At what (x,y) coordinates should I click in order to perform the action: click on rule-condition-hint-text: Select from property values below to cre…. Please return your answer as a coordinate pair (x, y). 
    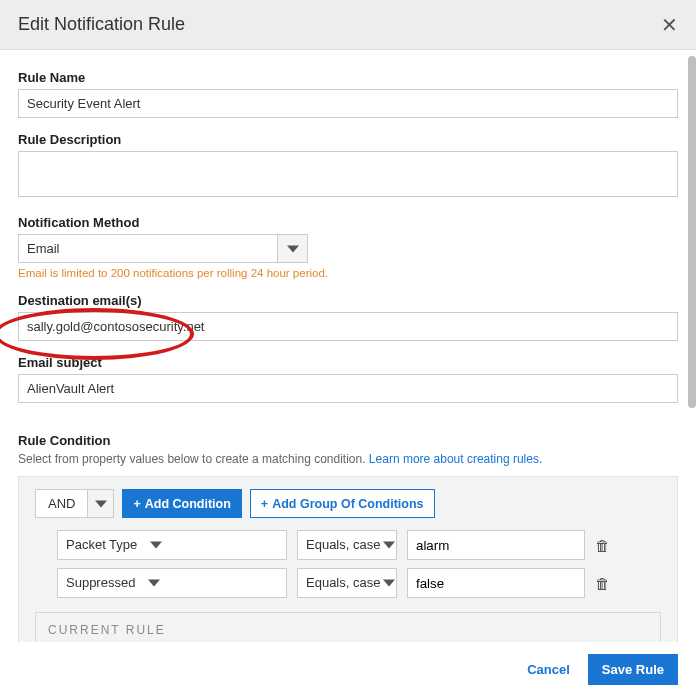
    Looking at the image, I should click on (194, 459).